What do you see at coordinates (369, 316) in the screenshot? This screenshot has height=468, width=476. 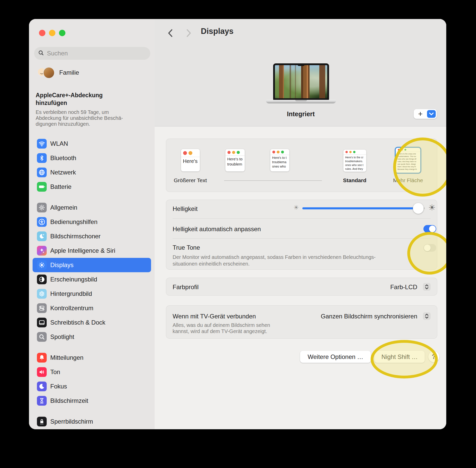 I see `tv-mirroring-value: Ganzen Bildschirm synchronisieren` at bounding box center [369, 316].